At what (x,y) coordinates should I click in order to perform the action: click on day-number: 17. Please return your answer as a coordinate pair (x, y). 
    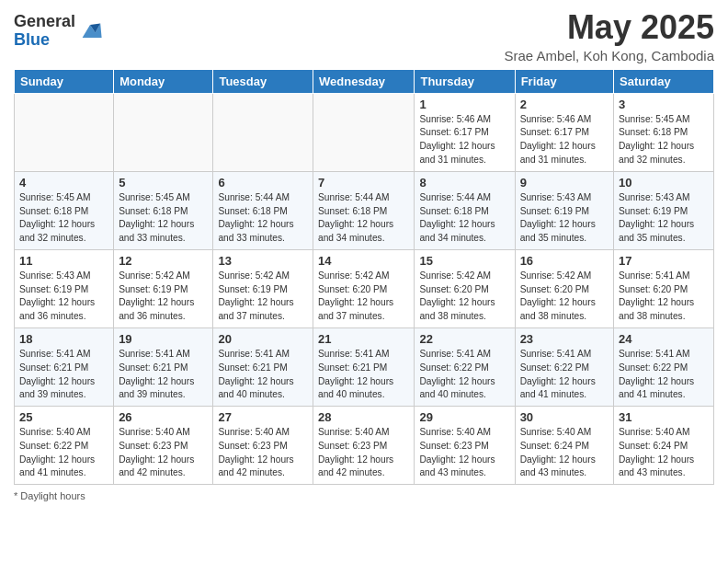
    Looking at the image, I should click on (664, 261).